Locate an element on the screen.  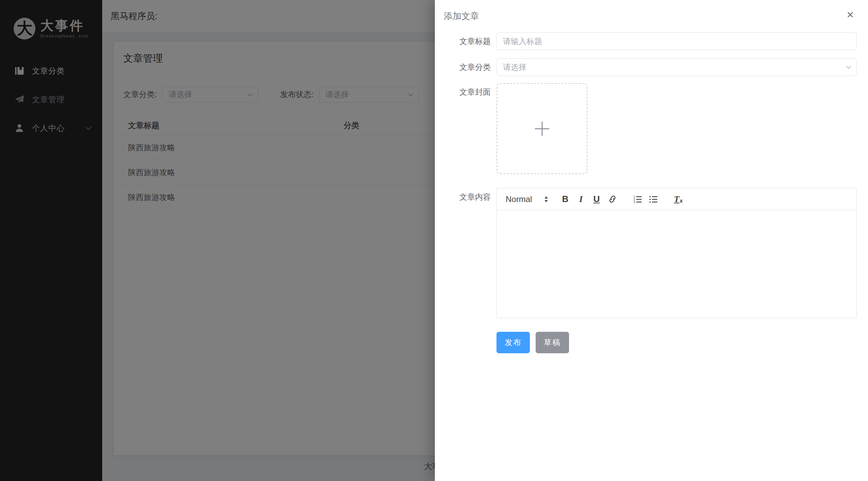
draft-button: 草稿 is located at coordinates (552, 343).